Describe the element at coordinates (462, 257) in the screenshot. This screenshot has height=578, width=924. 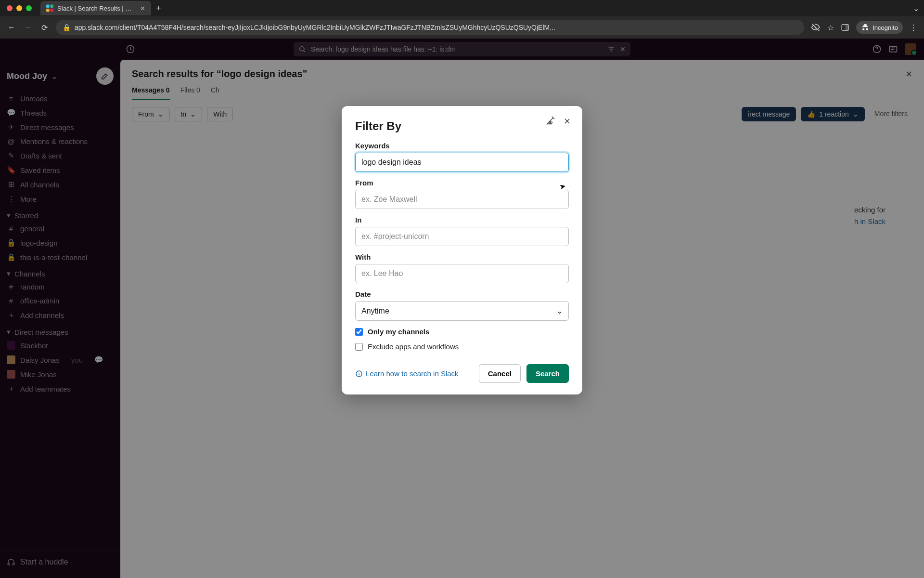
I see `with-label: With` at that location.